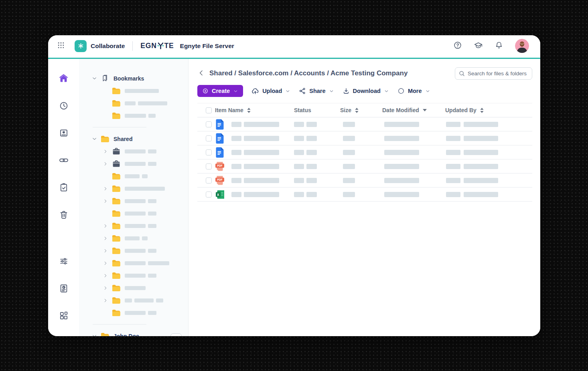  I want to click on share-button: Share, so click(316, 91).